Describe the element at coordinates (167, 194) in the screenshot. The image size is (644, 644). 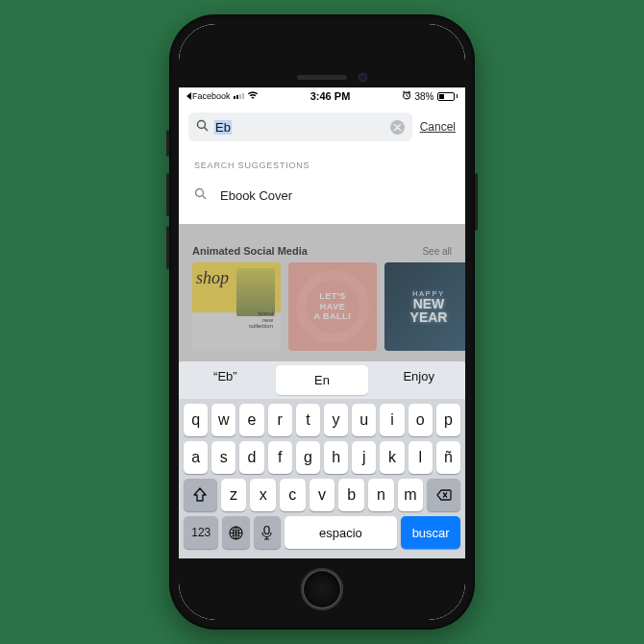
I see `volume-up` at that location.